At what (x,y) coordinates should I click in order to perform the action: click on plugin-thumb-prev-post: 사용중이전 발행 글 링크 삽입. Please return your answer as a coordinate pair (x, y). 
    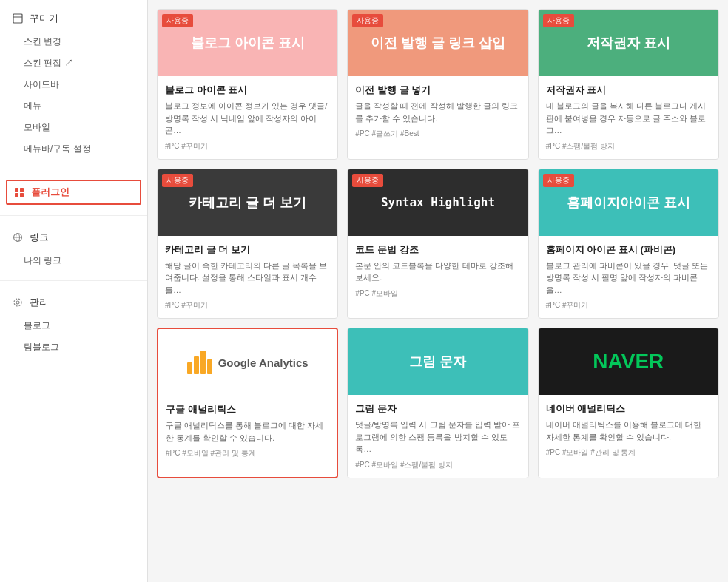
    Looking at the image, I should click on (438, 43).